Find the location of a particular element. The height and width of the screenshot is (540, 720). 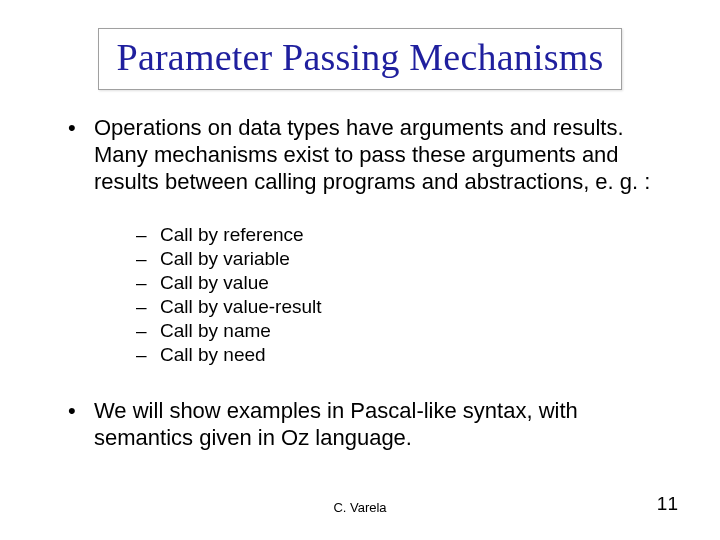

bullet-text: Operations on data types have arguments … is located at coordinates (382, 154).